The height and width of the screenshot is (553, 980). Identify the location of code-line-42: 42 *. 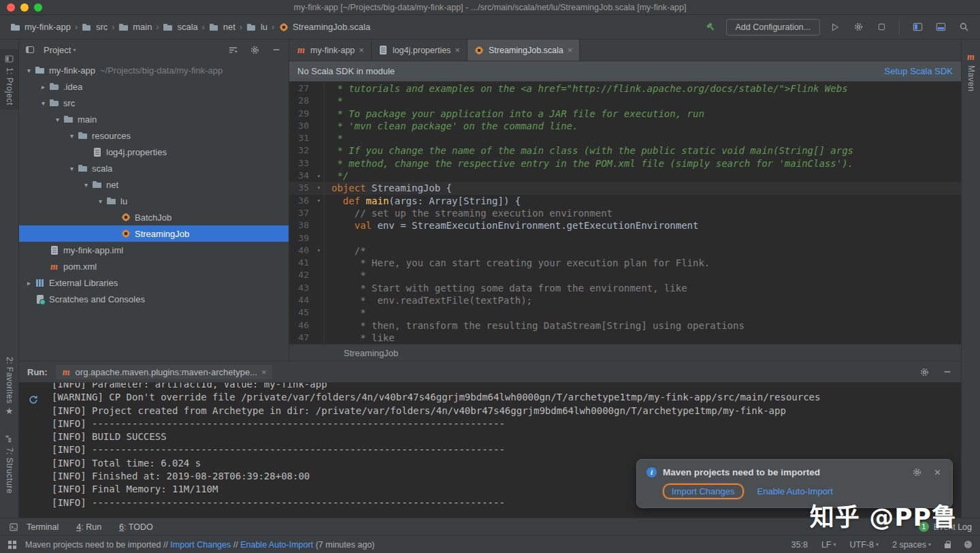
(625, 275).